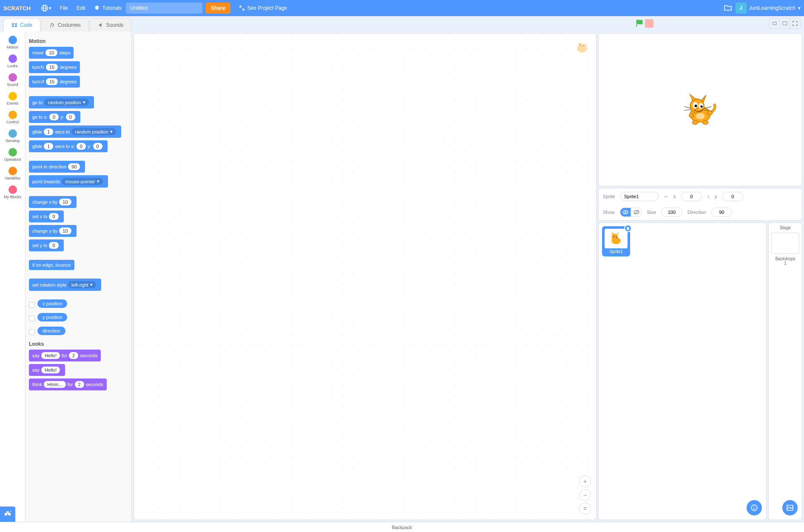 The height and width of the screenshot is (532, 804). Describe the element at coordinates (54, 117) in the screenshot. I see `block-go-to-xy: go to x:0y:0` at that location.